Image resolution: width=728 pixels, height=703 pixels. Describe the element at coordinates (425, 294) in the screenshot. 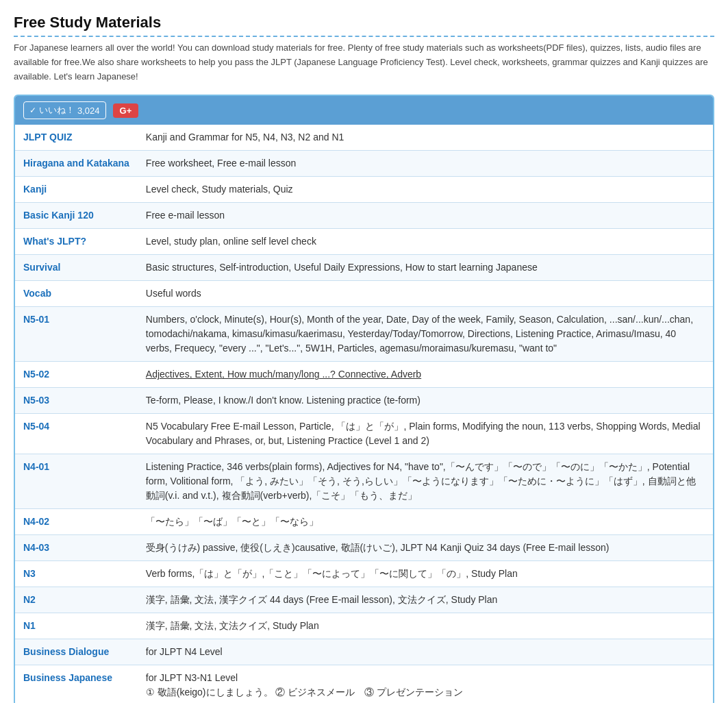

I see `row-value-vocab: Useful words` at that location.